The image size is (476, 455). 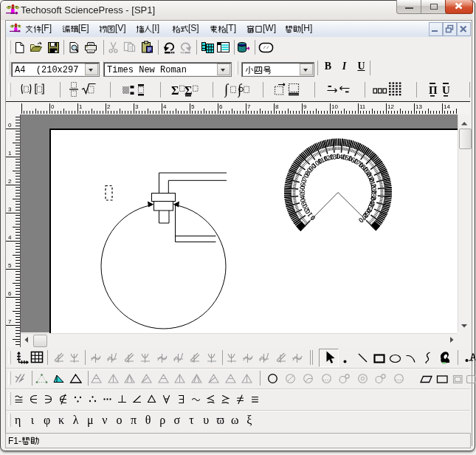 What do you see at coordinates (419, 106) in the screenshot?
I see `svg-text: 13` at bounding box center [419, 106].